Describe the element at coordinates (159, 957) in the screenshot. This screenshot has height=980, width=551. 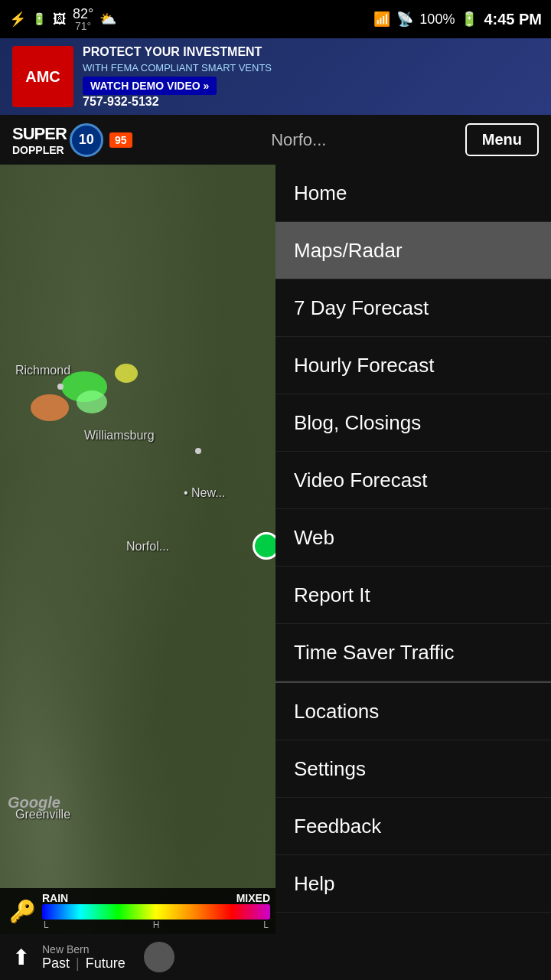
I see `nav-toggle` at that location.